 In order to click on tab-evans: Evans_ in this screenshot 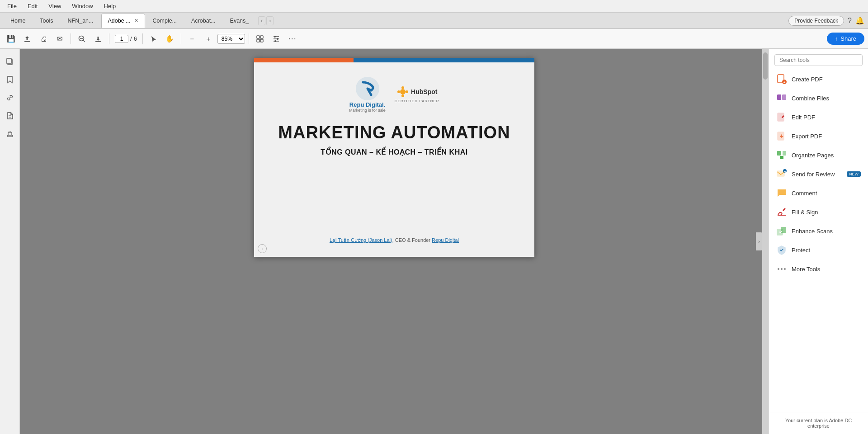, I will do `click(240, 21)`.